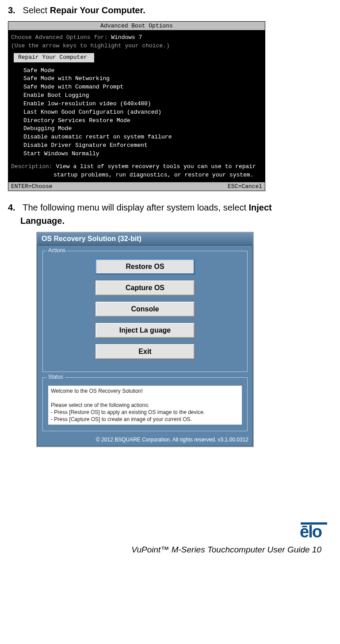 The height and width of the screenshot is (644, 340). Describe the element at coordinates (170, 10) in the screenshot. I see `step-3: 3. Select Repair Your Computer.` at that location.